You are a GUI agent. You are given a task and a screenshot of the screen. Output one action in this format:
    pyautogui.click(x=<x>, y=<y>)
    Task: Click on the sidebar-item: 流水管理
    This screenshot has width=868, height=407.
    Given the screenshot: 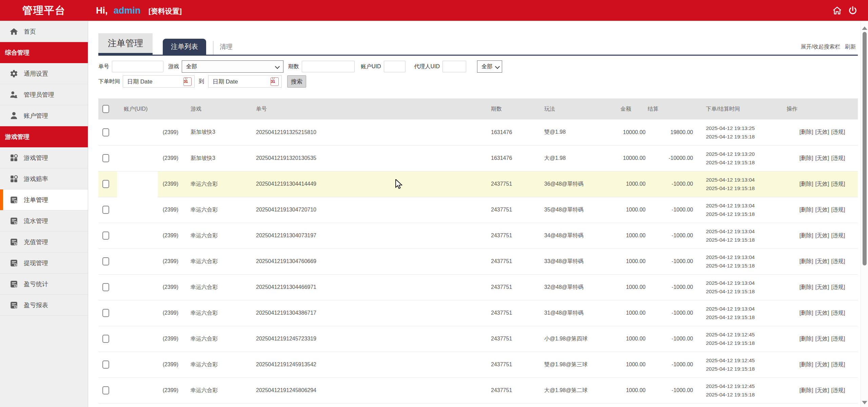 What is the action you would take?
    pyautogui.click(x=44, y=221)
    